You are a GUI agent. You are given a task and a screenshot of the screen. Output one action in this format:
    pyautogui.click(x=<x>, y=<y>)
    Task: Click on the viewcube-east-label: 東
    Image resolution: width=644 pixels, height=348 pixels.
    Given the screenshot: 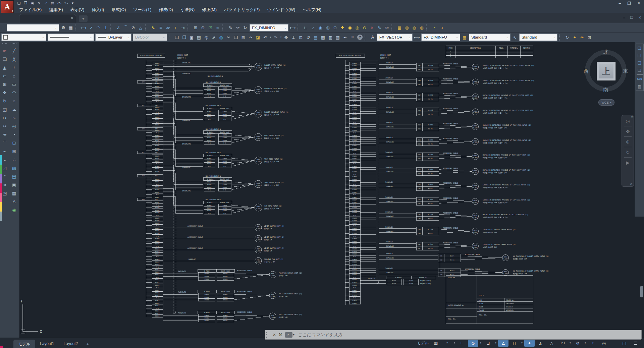 What is the action you would take?
    pyautogui.click(x=626, y=71)
    